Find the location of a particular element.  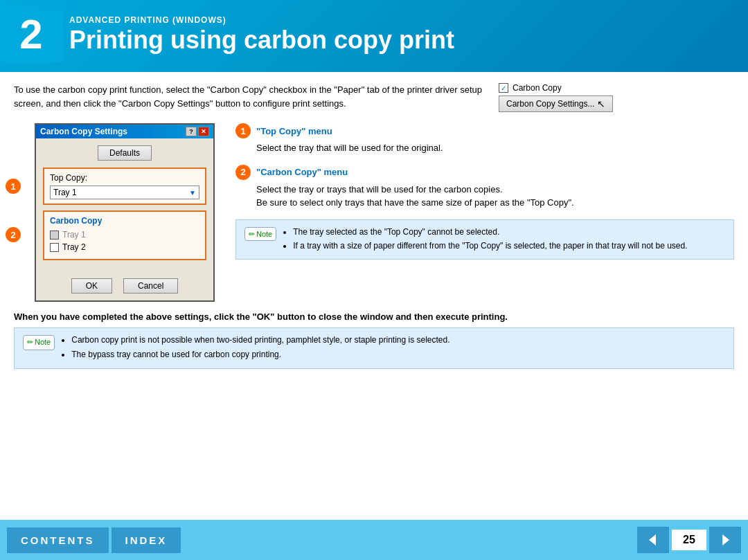

intro-section: To use the carbon copy print function, s… is located at coordinates (374, 98).